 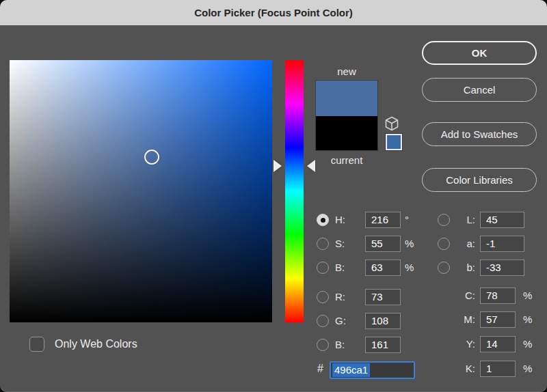 What do you see at coordinates (274, 220) in the screenshot?
I see `field-row-l: L: 45` at bounding box center [274, 220].